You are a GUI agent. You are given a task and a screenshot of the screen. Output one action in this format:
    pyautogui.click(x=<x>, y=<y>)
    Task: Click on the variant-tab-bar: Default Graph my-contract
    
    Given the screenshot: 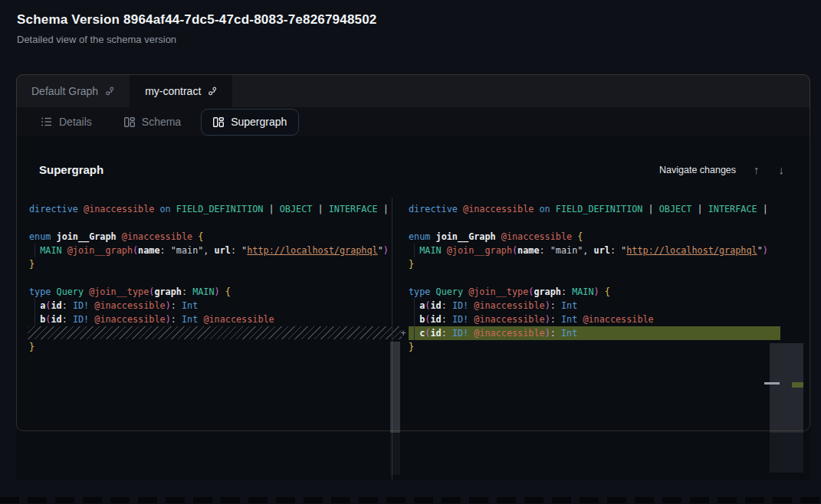 What is the action you would take?
    pyautogui.click(x=413, y=90)
    